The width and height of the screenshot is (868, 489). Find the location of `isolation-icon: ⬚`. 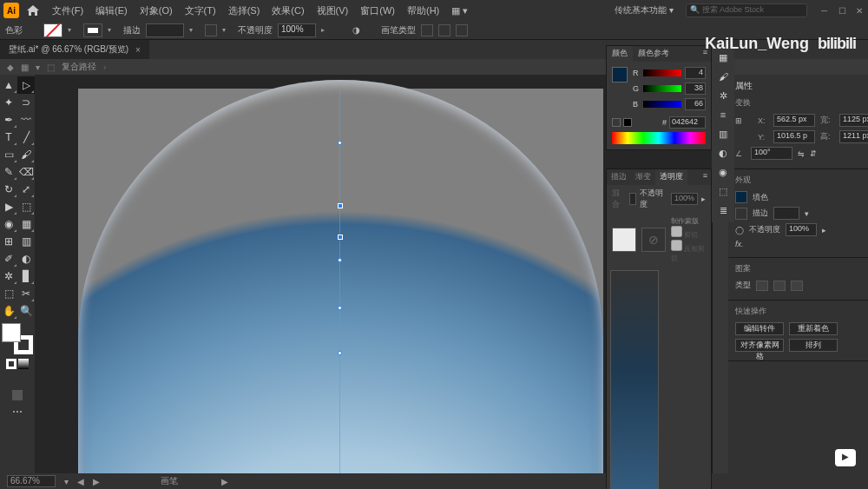

isolation-icon: ⬚ is located at coordinates (50, 68).